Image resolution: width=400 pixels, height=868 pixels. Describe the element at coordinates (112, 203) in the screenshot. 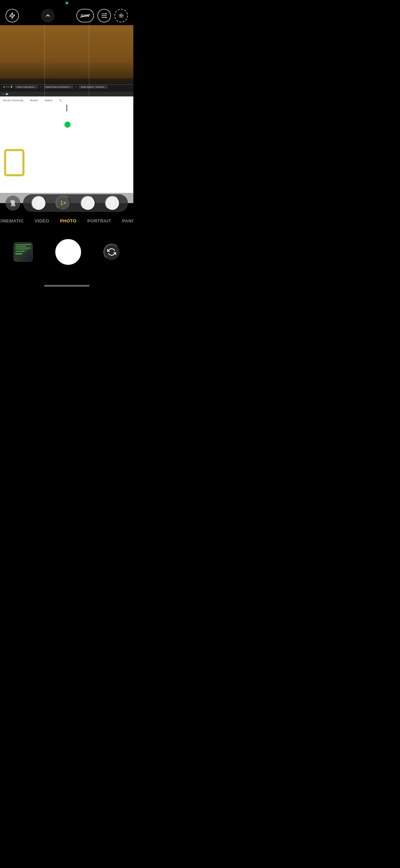

I see `zoom-3x-button: 3` at that location.